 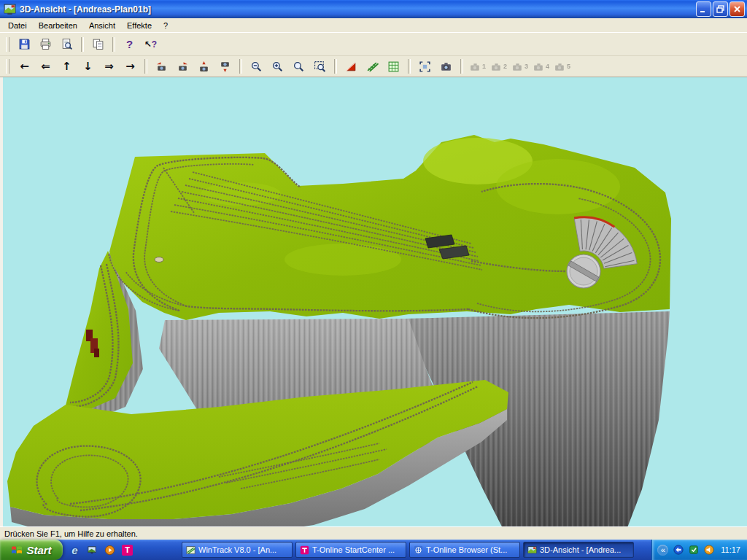 I want to click on grid-button, so click(x=394, y=67).